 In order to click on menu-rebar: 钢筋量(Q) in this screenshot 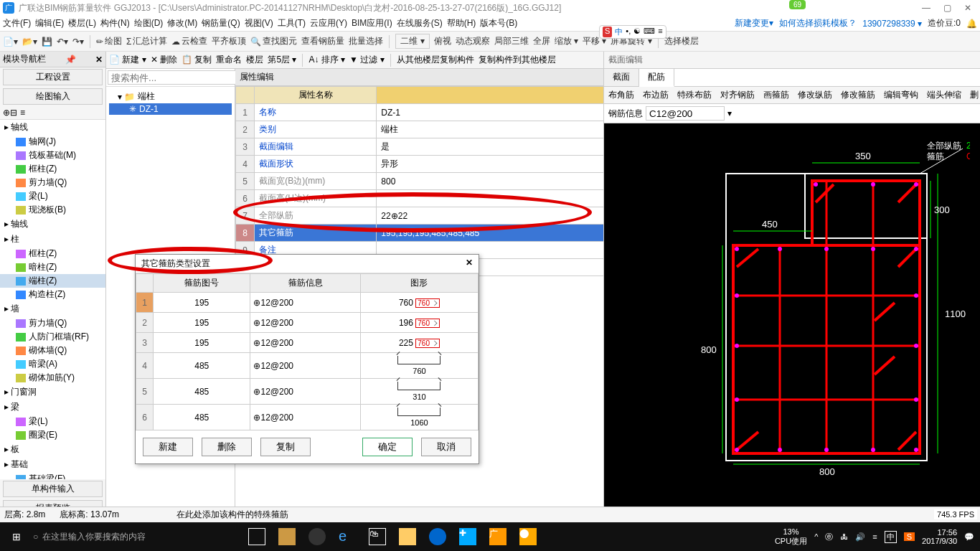, I will do `click(221, 23)`.